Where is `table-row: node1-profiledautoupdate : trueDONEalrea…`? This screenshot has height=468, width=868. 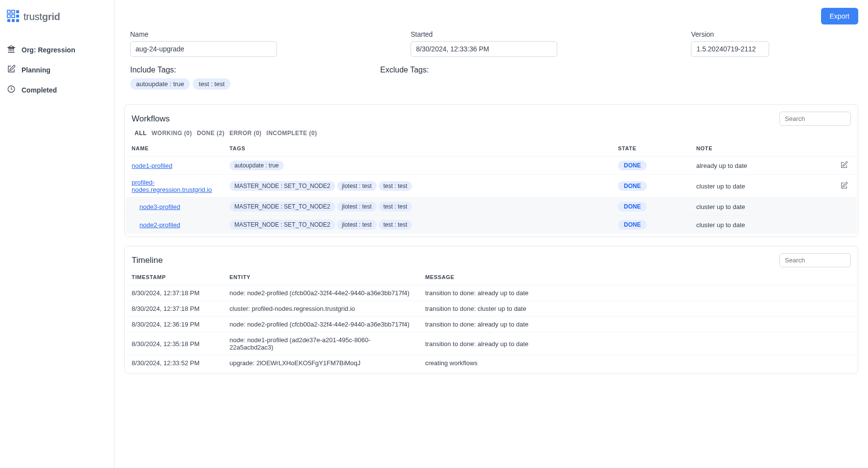
table-row: node1-profiledautoupdate : trueDONEalrea… is located at coordinates (491, 165).